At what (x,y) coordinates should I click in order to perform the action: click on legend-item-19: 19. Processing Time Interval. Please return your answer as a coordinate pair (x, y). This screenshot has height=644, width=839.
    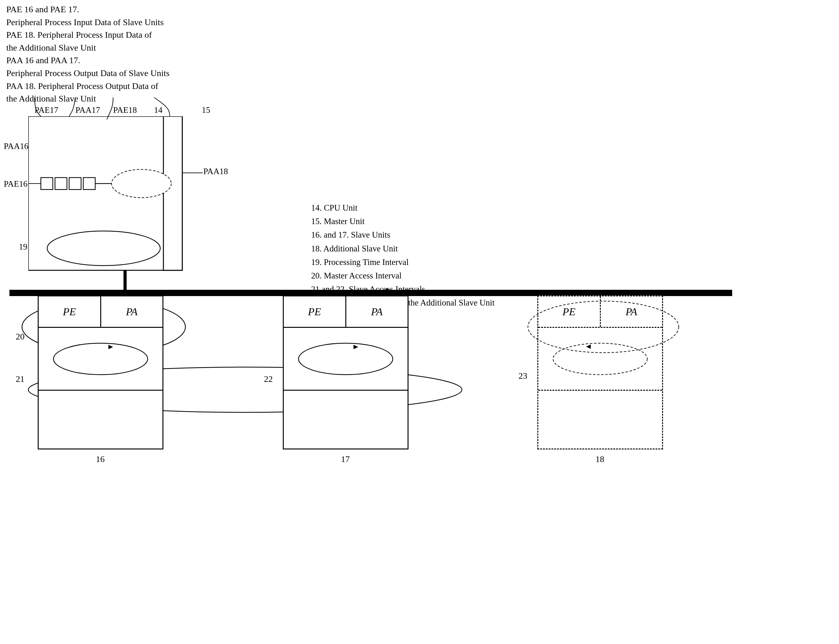
    Looking at the image, I should click on (403, 262).